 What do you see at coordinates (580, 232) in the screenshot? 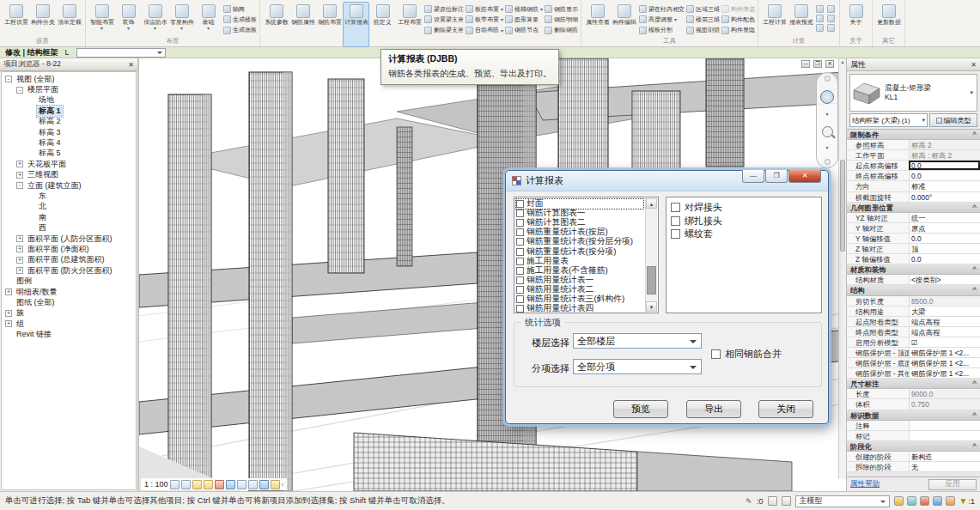
I see `report-option: 钢筋重量统计表(按层)` at bounding box center [580, 232].